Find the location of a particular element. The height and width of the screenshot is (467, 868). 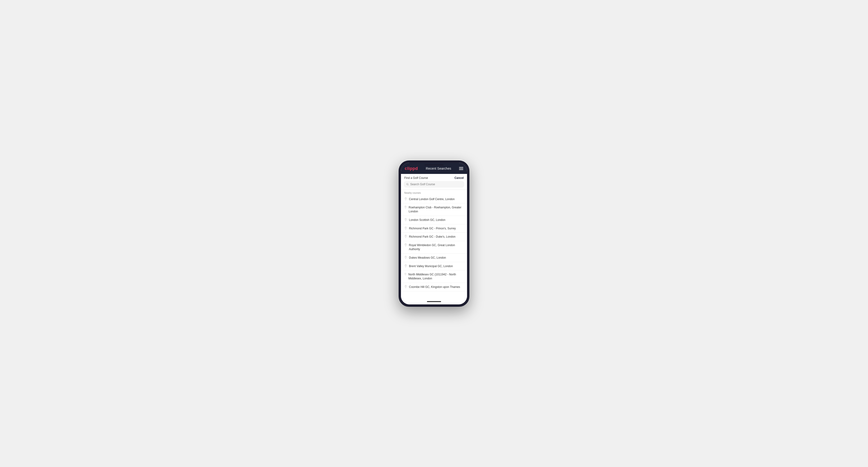

course-name: Central London Golf Centre, London is located at coordinates (432, 199).